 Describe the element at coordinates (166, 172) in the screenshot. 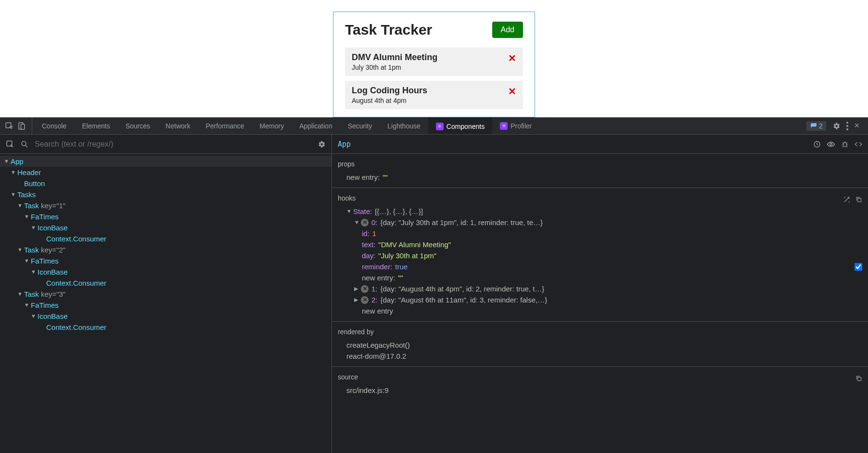

I see `tree-node-header: ▼Header` at that location.